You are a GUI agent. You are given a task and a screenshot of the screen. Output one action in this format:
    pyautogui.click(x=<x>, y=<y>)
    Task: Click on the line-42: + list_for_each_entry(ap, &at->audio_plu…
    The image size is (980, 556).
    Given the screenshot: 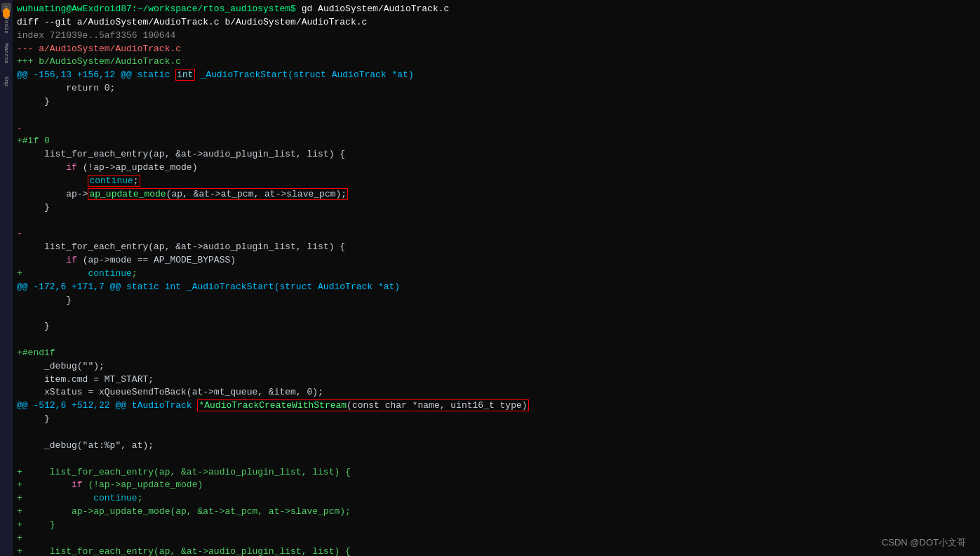 What is the action you would take?
    pyautogui.click(x=497, y=550)
    